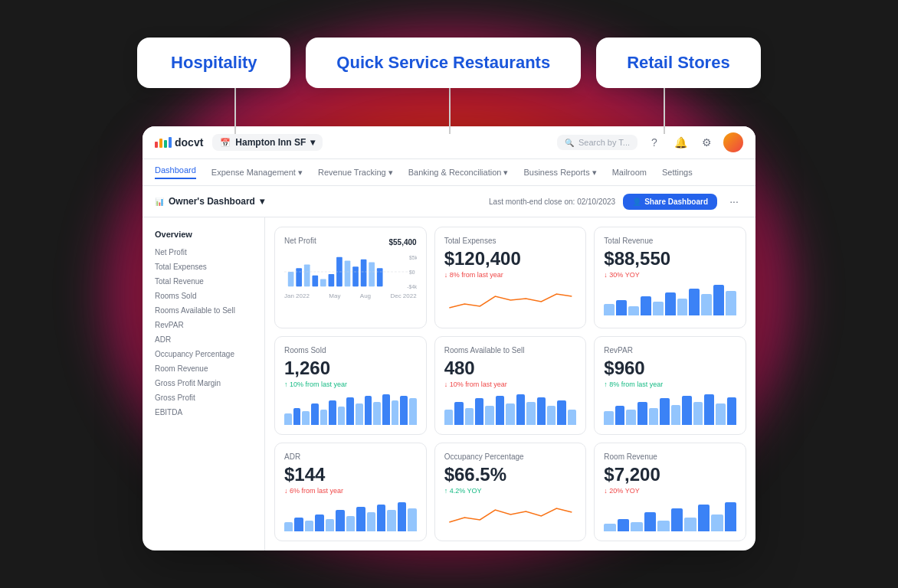 This screenshot has height=588, width=898. Describe the element at coordinates (510, 386) in the screenshot. I see `card-rooms-available: Rooms Available to Sell 480 ↓ 10% from l…` at that location.